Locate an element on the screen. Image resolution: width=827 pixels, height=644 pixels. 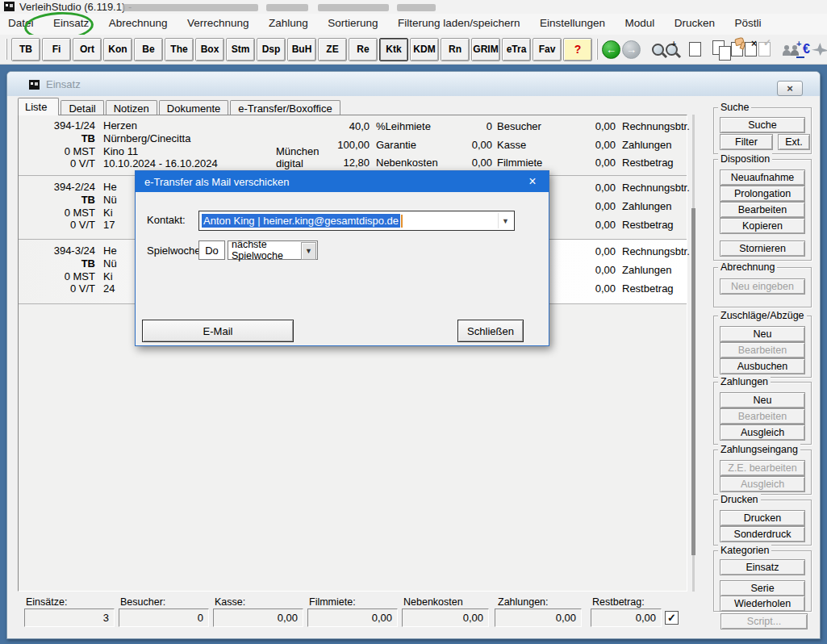
restbetrag-checkbox: ✓ is located at coordinates (671, 618).